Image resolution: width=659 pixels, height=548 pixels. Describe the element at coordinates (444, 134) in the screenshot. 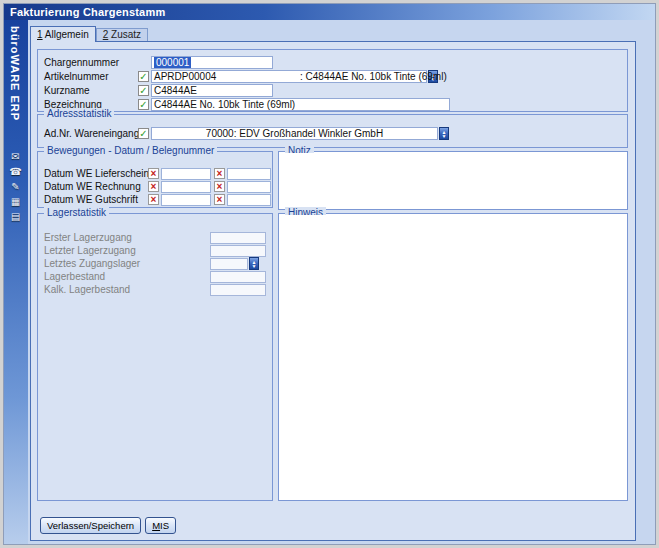

I see `wareneingang-spinner: ▲ ▼` at that location.